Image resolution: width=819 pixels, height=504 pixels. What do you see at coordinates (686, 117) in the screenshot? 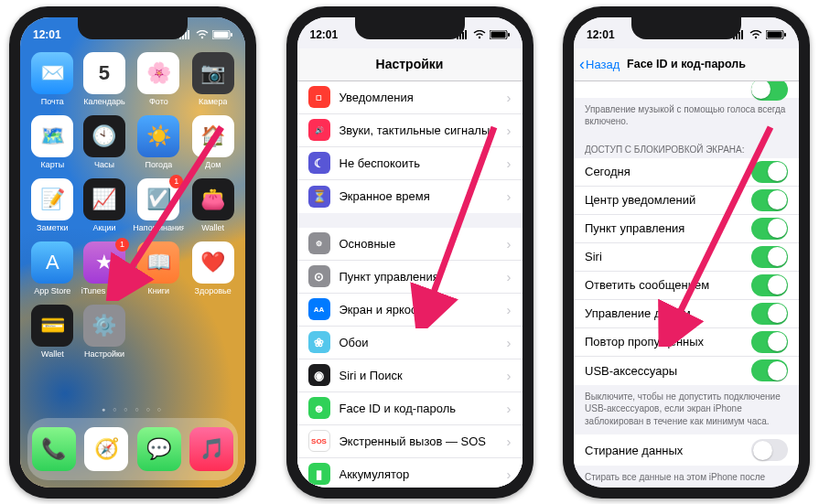
I see `section-footer: Управление музыкой с помощью голоса всег…` at bounding box center [686, 117].